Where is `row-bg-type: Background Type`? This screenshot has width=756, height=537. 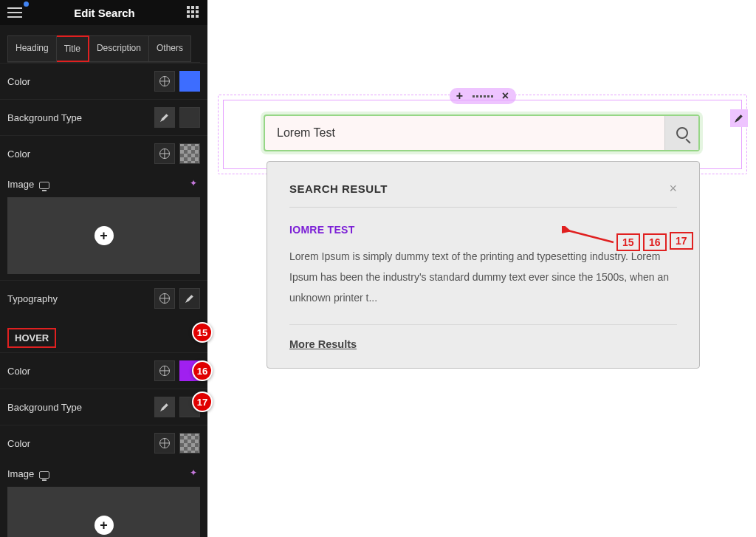
row-bg-type: Background Type is located at coordinates (103, 117).